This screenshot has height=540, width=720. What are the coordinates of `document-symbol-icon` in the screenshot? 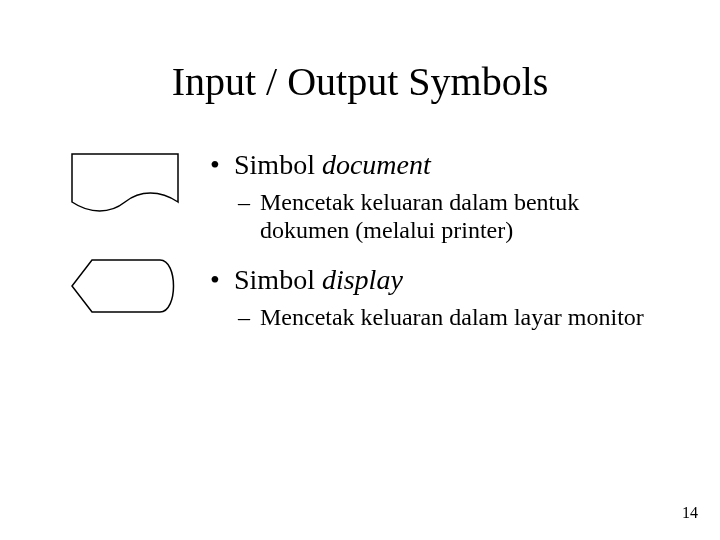 It's located at (125, 187).